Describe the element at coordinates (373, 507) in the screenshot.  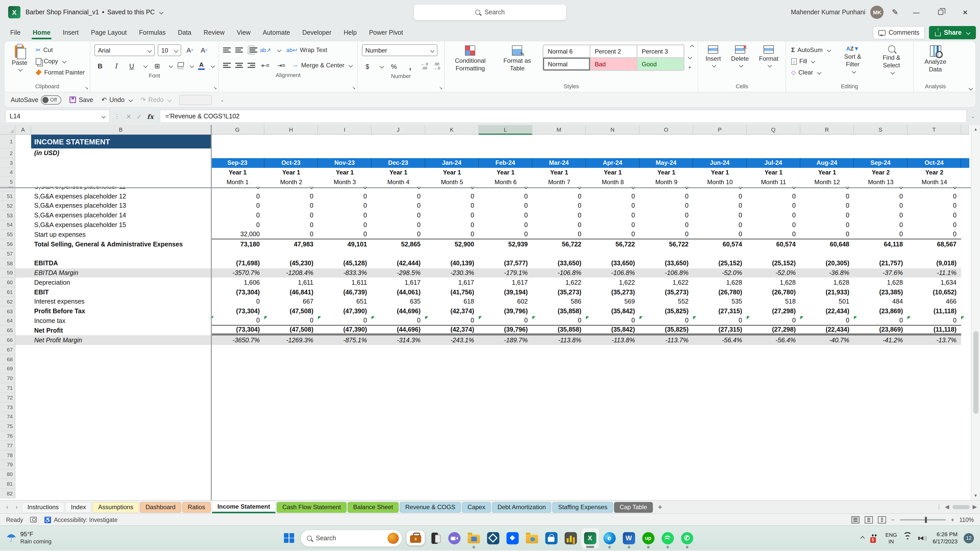
I see `sheet-tab-balance-sheet: Balance Sheet` at that location.